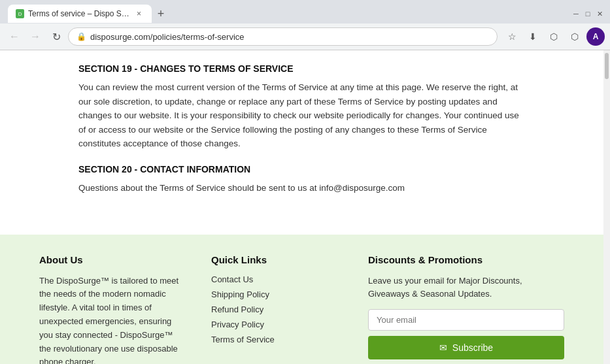  What do you see at coordinates (302, 180) in the screenshot?
I see `section-20: SECTION 20 - CONTACT INFORMATION Questio…` at bounding box center [302, 180].